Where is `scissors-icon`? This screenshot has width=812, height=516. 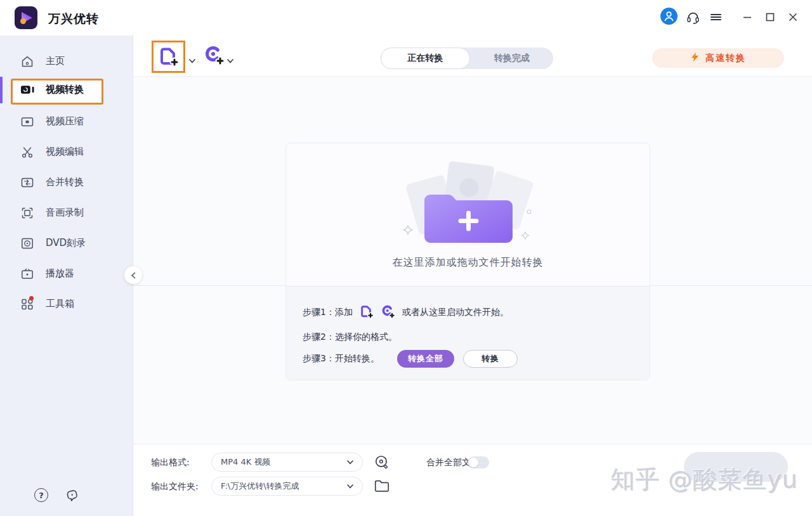 scissors-icon is located at coordinates (27, 152).